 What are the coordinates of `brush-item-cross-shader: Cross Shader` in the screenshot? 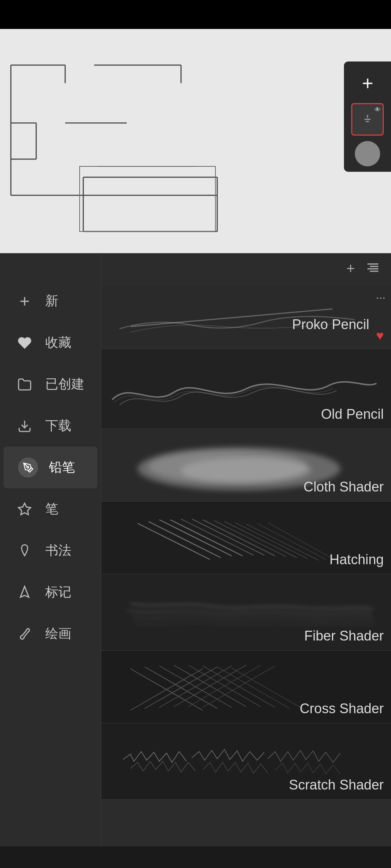 It's located at (246, 687).